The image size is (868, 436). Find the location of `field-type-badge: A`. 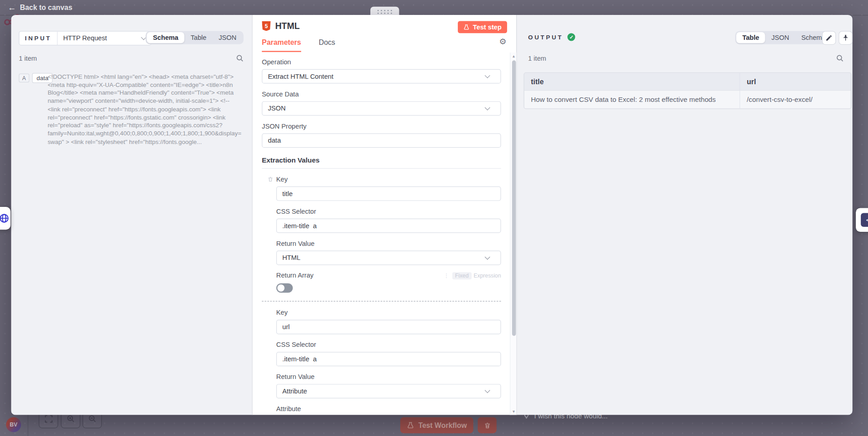

field-type-badge: A is located at coordinates (24, 78).